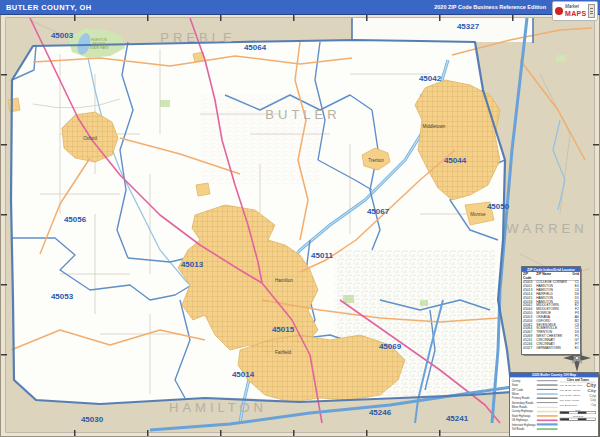 Image resolution: width=600 pixels, height=437 pixels. What do you see at coordinates (378, 212) in the screenshot?
I see `zip-label: 45067` at bounding box center [378, 212].